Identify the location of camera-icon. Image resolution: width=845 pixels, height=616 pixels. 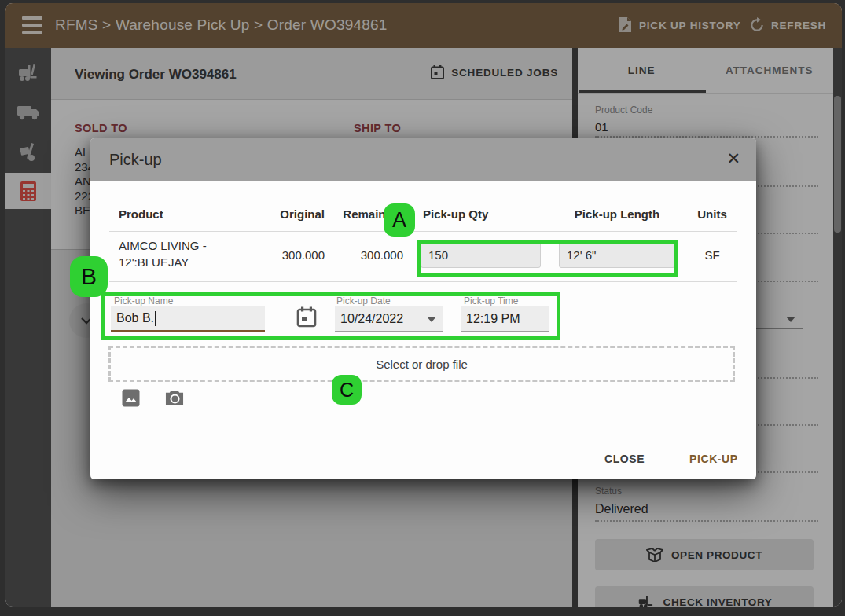
(175, 398).